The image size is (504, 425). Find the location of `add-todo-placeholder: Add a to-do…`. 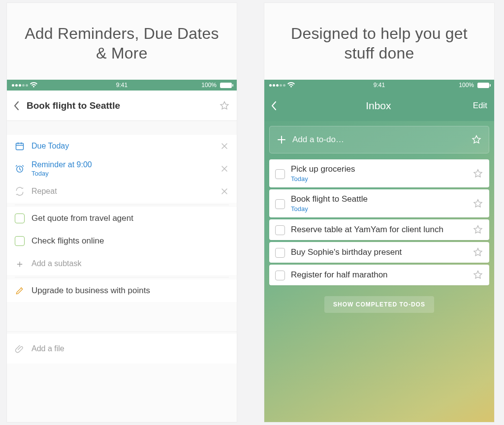

add-todo-placeholder: Add a to-do… is located at coordinates (379, 140).